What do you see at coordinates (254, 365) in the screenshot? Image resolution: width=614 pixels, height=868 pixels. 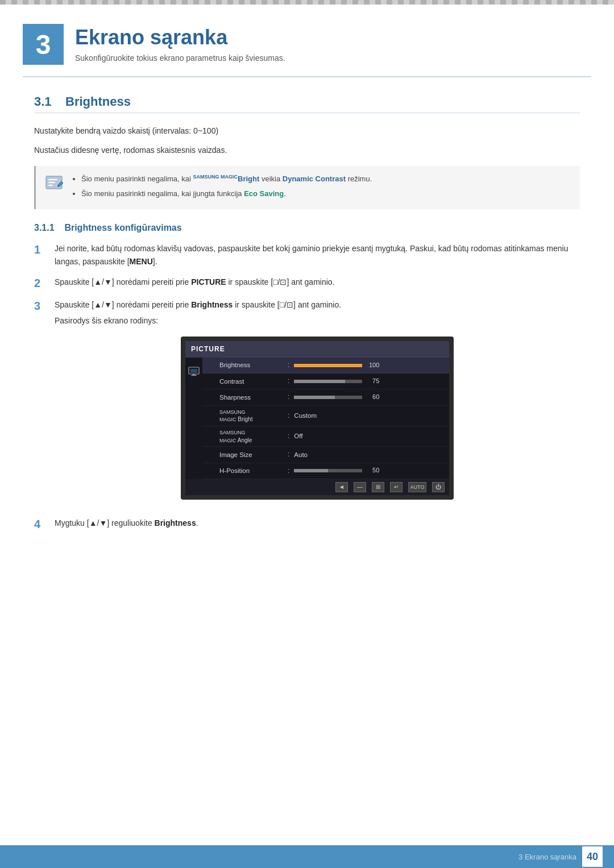 I see `osd-label: Brightness` at bounding box center [254, 365].